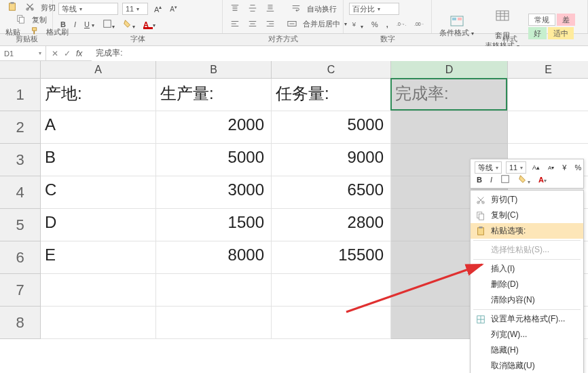  Describe the element at coordinates (214, 258) in the screenshot. I see `cell-B6: 8000` at that location.